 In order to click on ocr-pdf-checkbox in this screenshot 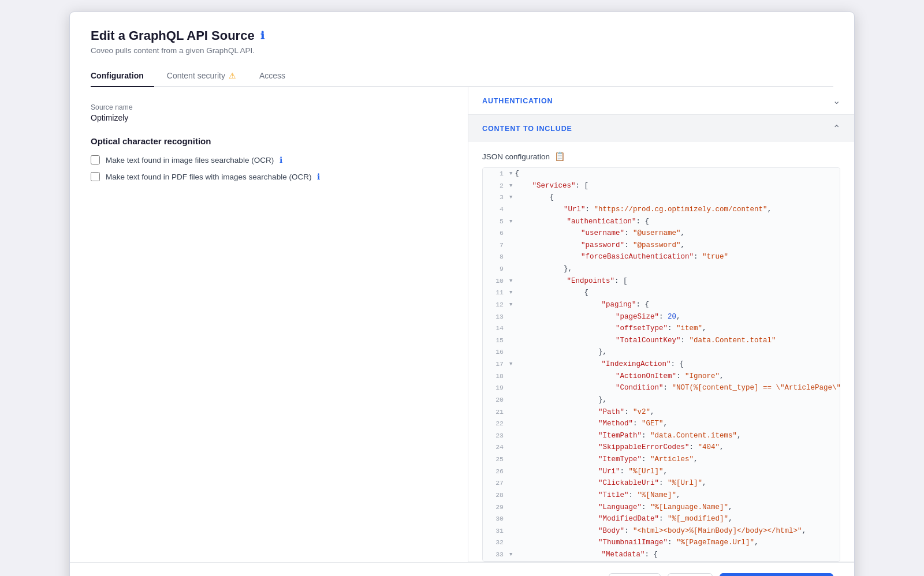, I will do `click(95, 177)`.